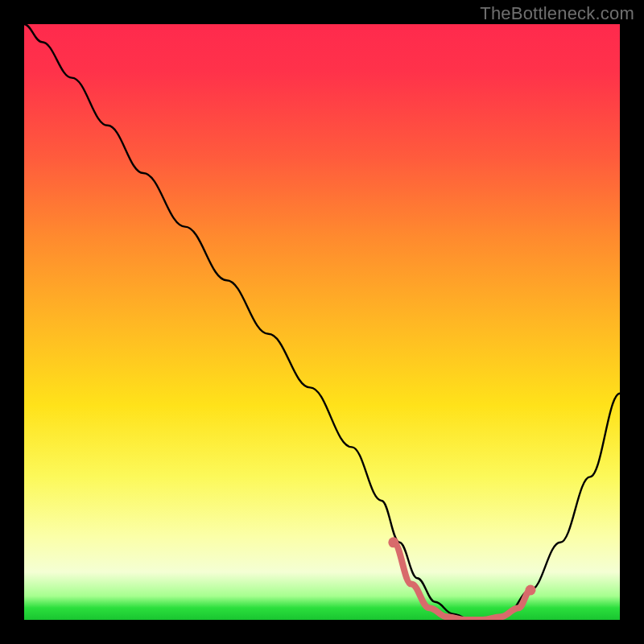 This screenshot has width=644, height=644. What do you see at coordinates (557, 14) in the screenshot?
I see `watermark-text: TheBottleneck.com` at bounding box center [557, 14].